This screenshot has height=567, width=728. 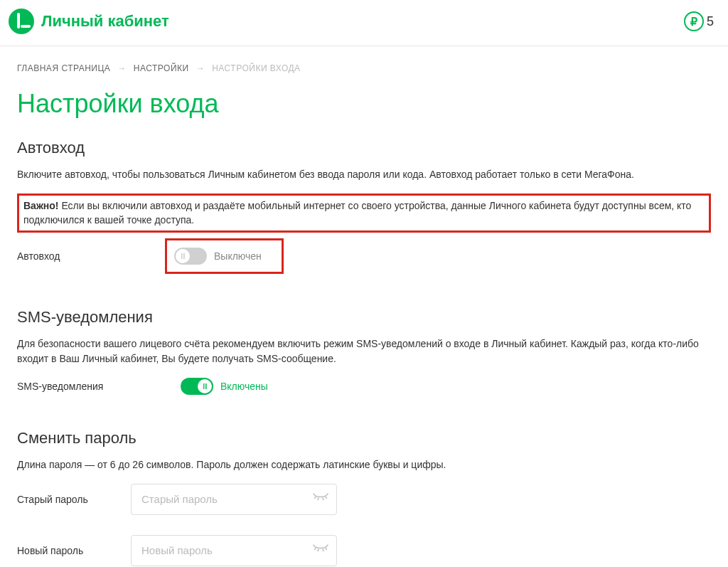 I want to click on sms-title: SMS-уведомления, so click(x=364, y=317).